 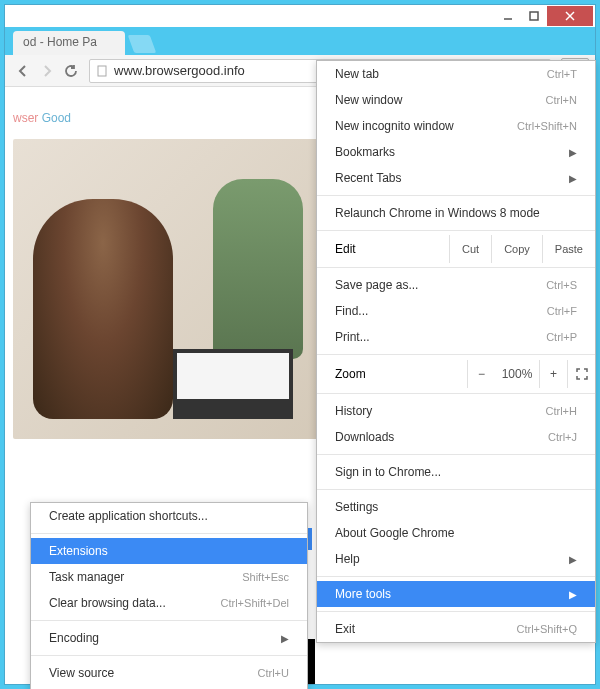 I want to click on browser-tab: od - Home Pa, so click(x=69, y=43).